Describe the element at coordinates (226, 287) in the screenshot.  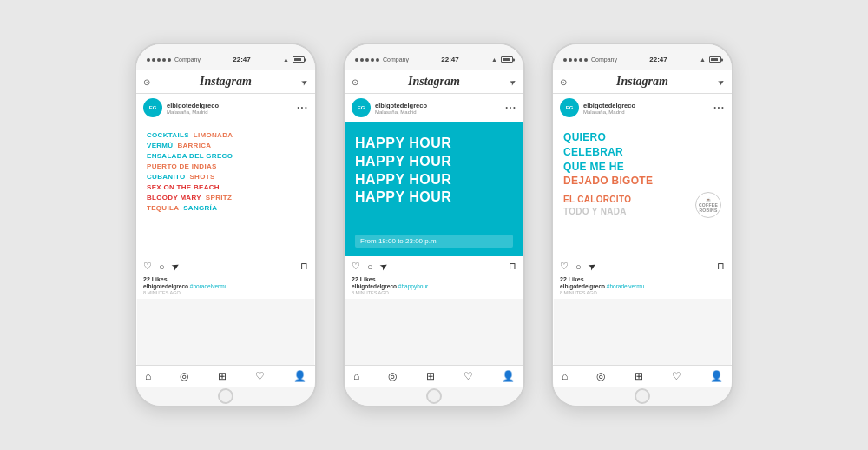
I see `caption-1: elbigotedelgreco #horadelvermu` at that location.